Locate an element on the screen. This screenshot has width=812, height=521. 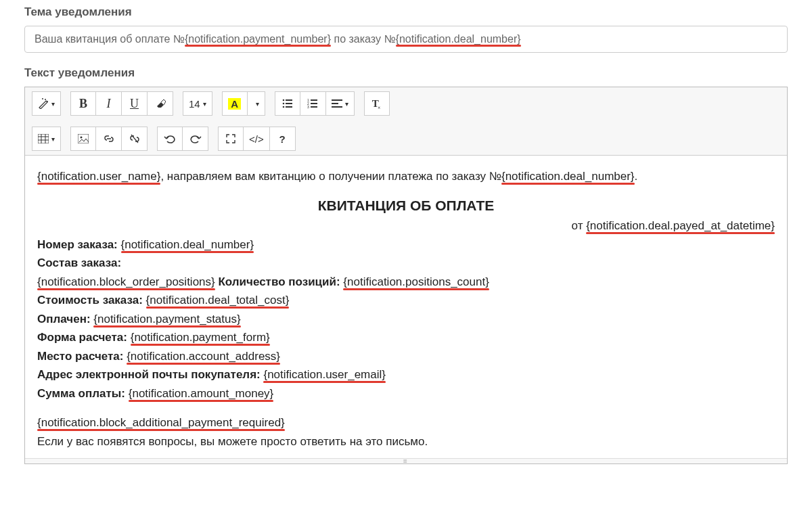
fontsize-button: 14▾ is located at coordinates (198, 104).